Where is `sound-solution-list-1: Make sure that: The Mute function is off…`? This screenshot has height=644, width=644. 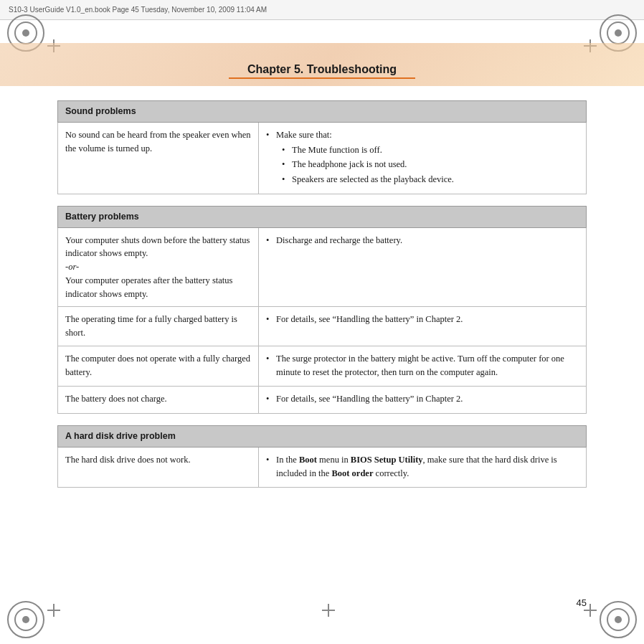 sound-solution-list-1: Make sure that: The Mute function is off… is located at coordinates (422, 158).